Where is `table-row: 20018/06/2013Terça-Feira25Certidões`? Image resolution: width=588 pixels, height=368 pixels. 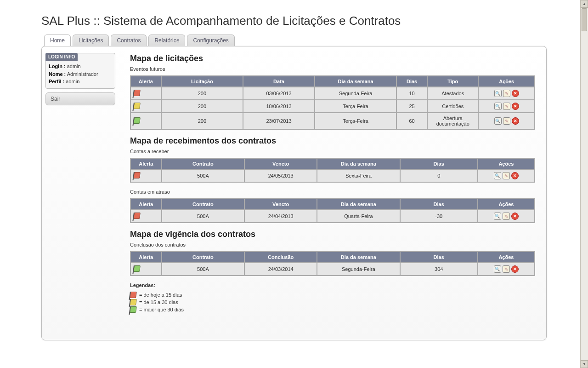 table-row: 20018/06/2013Terça-Feira25Certidões is located at coordinates (333, 106).